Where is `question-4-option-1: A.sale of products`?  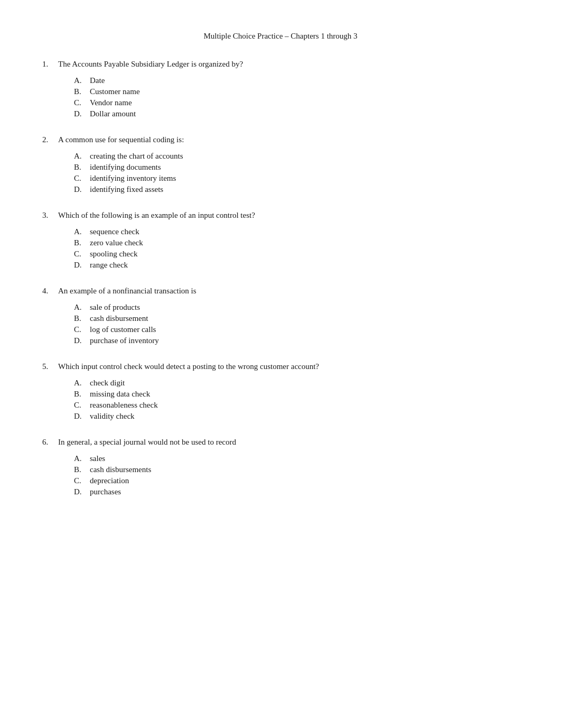
question-4-option-1: A.sale of products is located at coordinates (296, 308).